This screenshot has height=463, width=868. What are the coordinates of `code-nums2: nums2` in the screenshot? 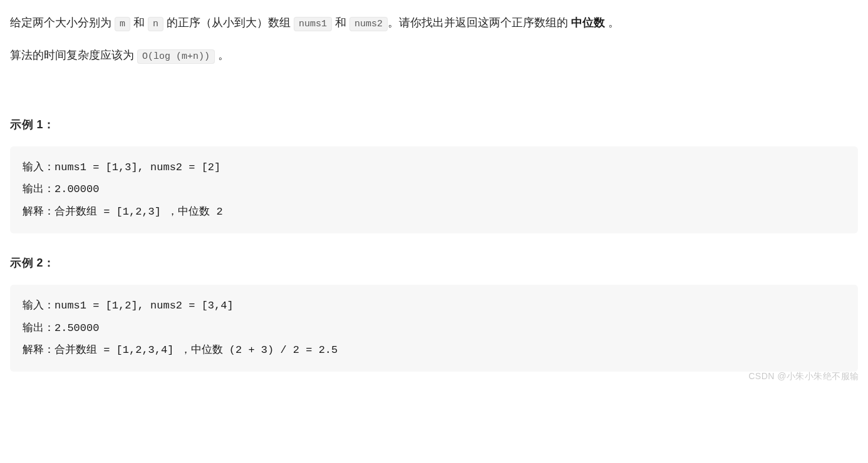 It's located at (368, 24).